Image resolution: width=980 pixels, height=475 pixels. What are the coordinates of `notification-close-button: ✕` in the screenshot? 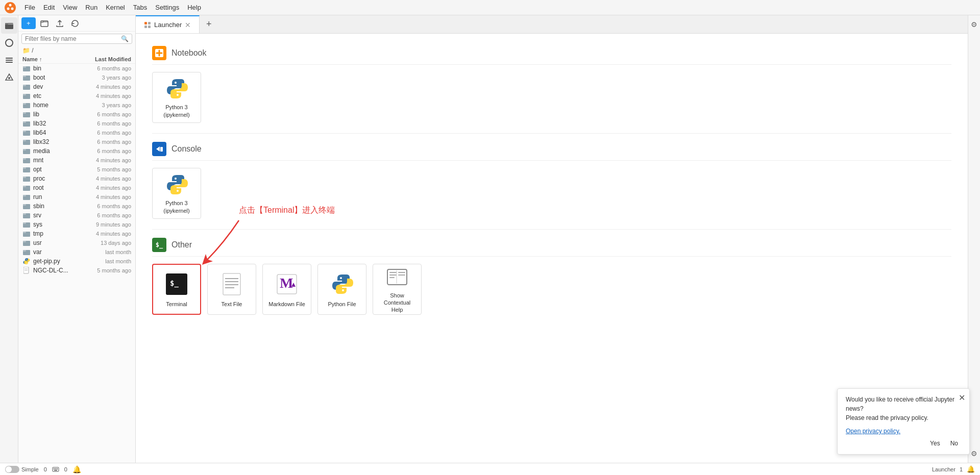 It's located at (962, 398).